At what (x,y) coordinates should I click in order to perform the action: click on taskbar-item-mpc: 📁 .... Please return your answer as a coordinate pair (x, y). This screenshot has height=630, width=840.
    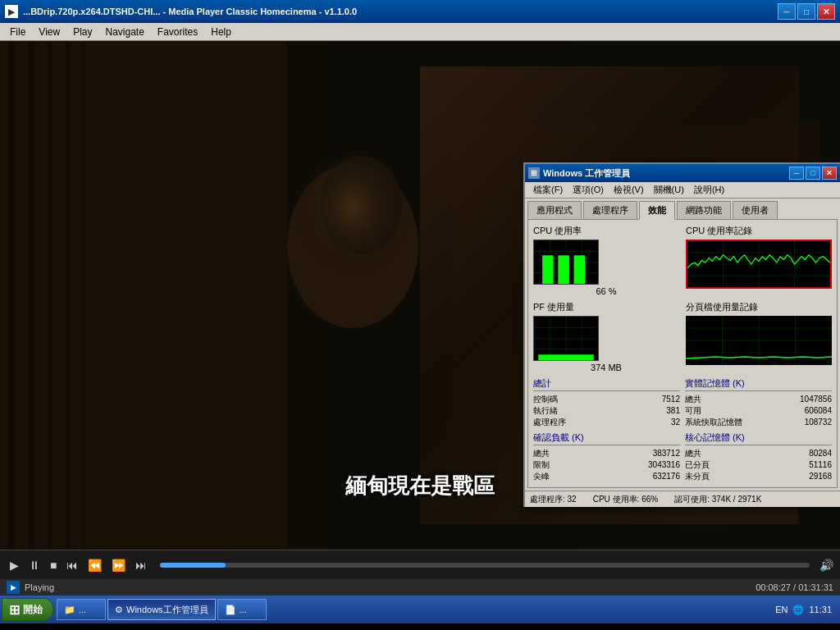
    Looking at the image, I should click on (81, 609).